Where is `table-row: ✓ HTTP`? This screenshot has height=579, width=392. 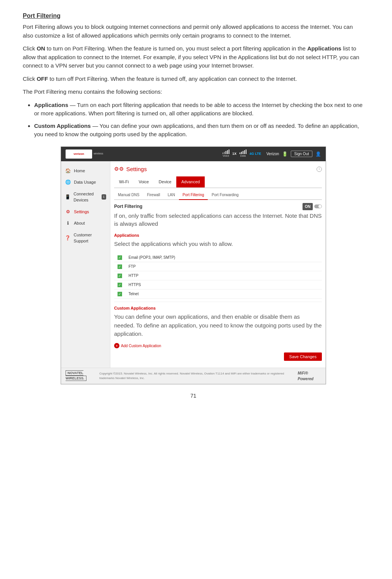 table-row: ✓ HTTP is located at coordinates (218, 275).